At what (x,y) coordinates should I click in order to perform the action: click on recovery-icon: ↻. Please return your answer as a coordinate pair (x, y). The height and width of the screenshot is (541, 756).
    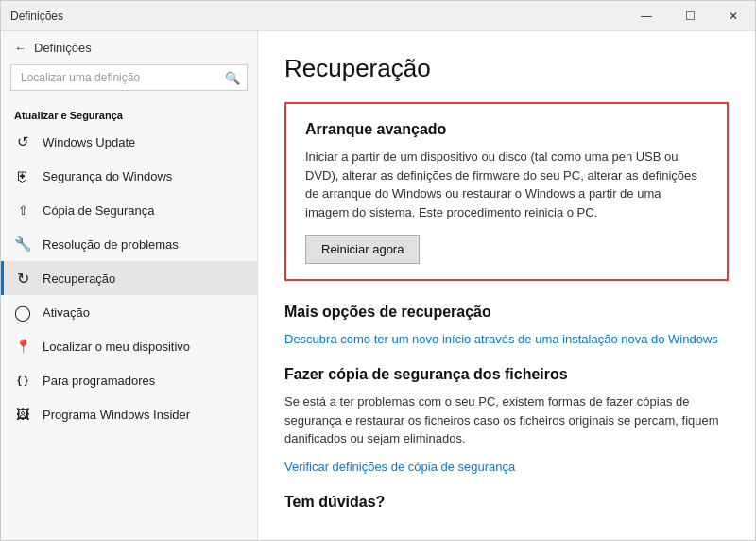
    Looking at the image, I should click on (23, 278).